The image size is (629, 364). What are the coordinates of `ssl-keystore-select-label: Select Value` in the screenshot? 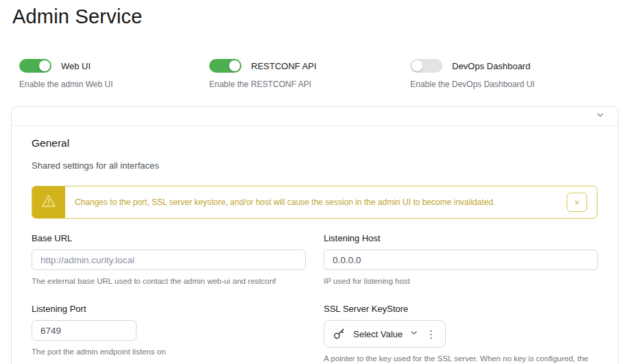 It's located at (378, 335).